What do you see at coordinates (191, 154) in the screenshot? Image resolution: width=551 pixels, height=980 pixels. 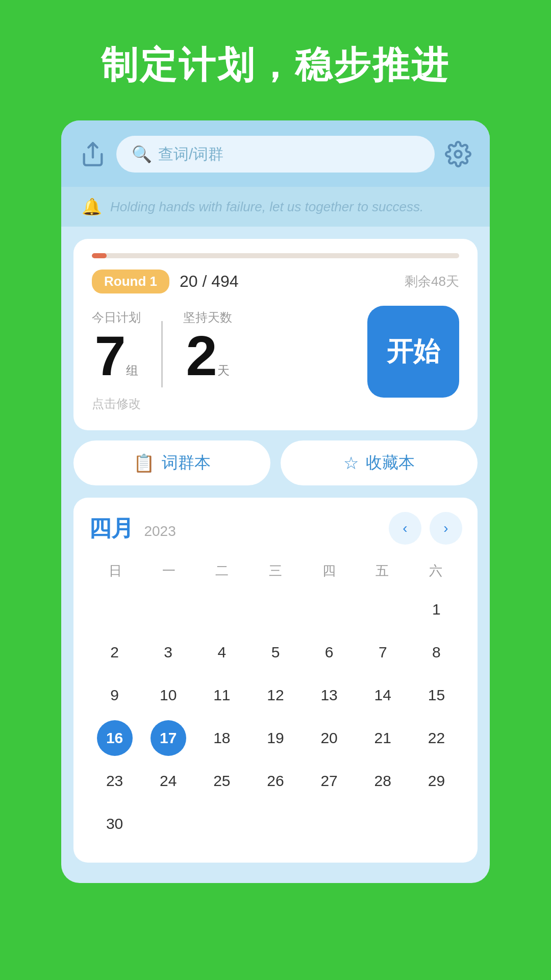 I see `search-placeholder-text: 查词/词群` at bounding box center [191, 154].